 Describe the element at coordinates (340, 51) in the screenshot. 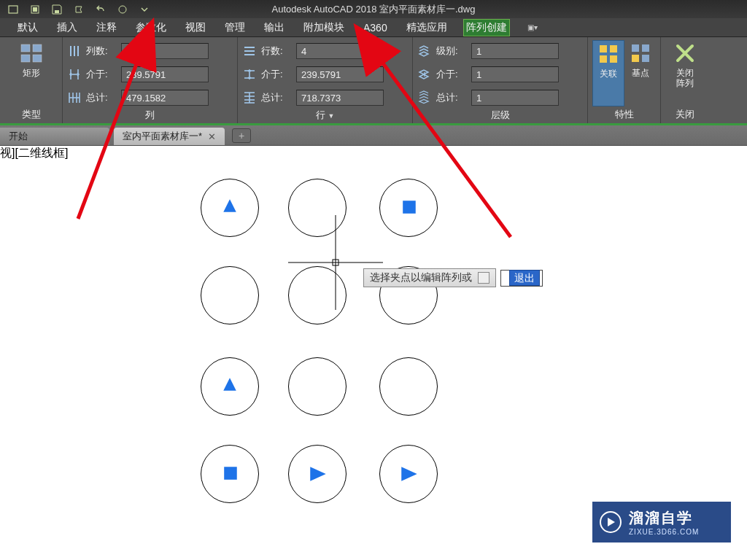

I see `rows-count-input` at that location.